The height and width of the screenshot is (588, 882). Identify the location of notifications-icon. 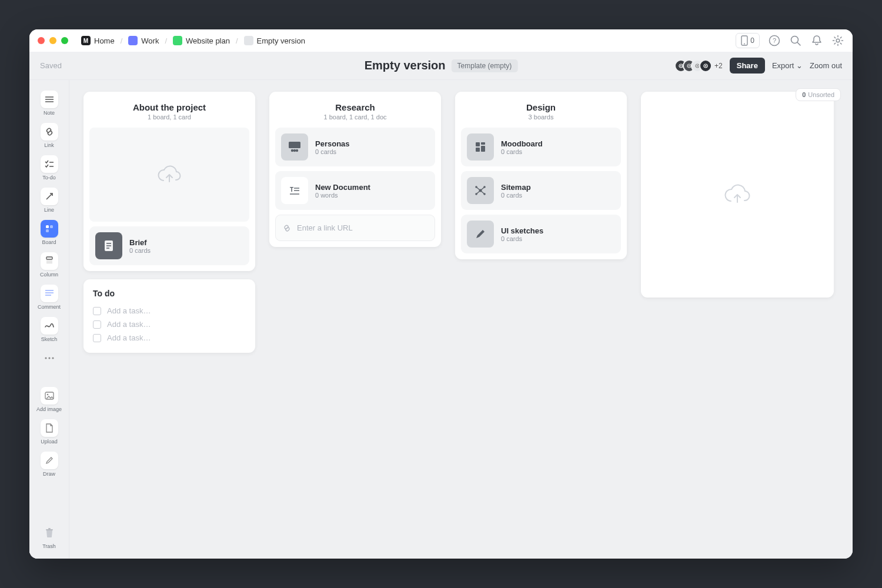
(817, 41).